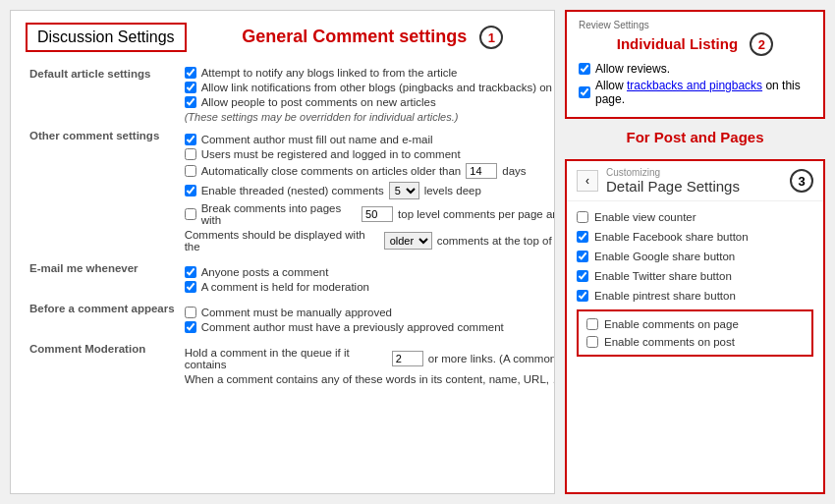  Describe the element at coordinates (409, 241) in the screenshot. I see `order-select: older` at that location.